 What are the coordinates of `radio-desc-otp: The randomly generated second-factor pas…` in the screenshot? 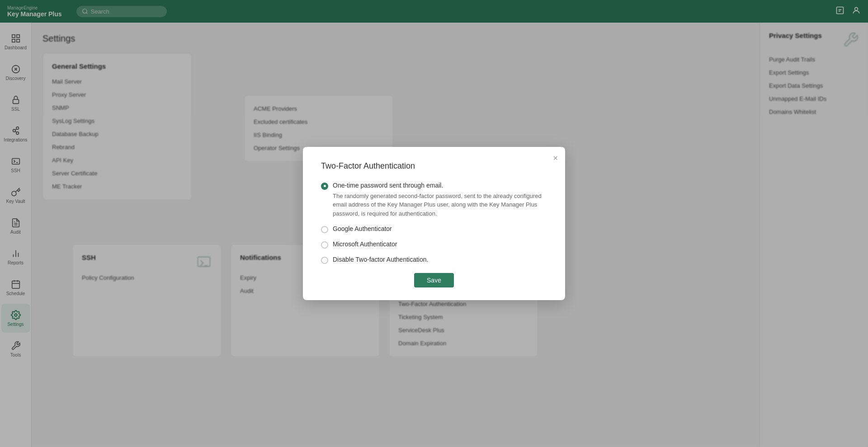 It's located at (440, 205).